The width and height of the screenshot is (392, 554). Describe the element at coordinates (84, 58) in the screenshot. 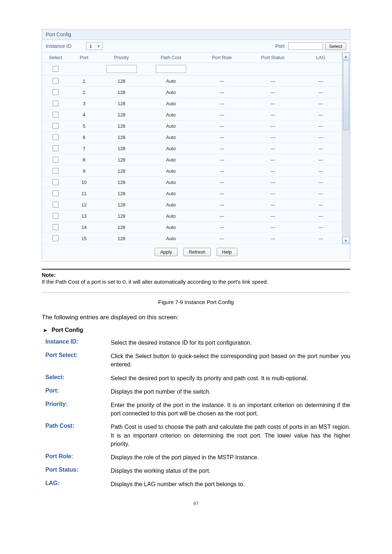

I see `col-port: Port` at that location.